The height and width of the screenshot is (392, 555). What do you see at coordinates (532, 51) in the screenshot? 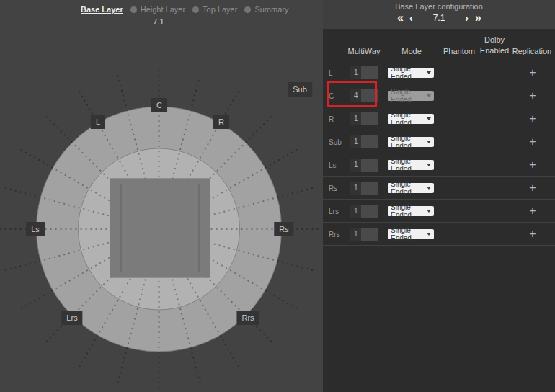
I see `column-header-replication: Replication` at bounding box center [532, 51].